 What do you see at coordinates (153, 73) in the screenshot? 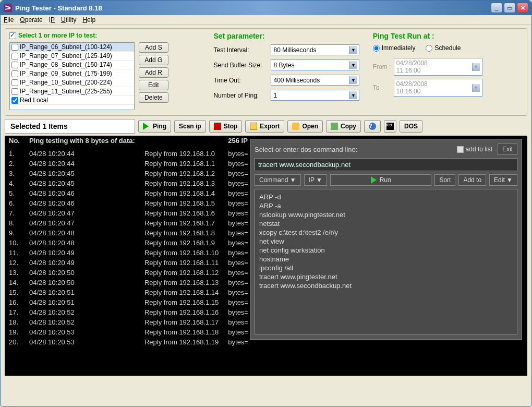
I see `add-r-button: Add R` at bounding box center [153, 73].